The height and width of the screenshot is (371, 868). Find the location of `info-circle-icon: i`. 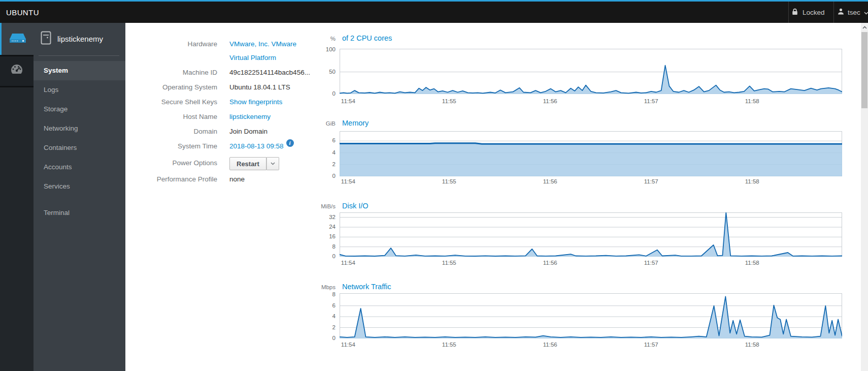

info-circle-icon: i is located at coordinates (290, 143).